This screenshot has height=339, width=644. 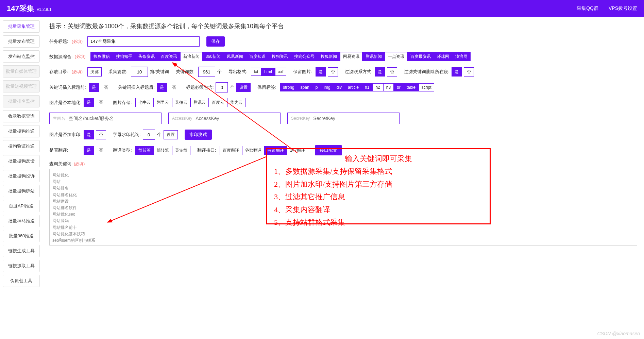 I want to click on source-chip-12: 腾讯新闻, so click(x=374, y=56).